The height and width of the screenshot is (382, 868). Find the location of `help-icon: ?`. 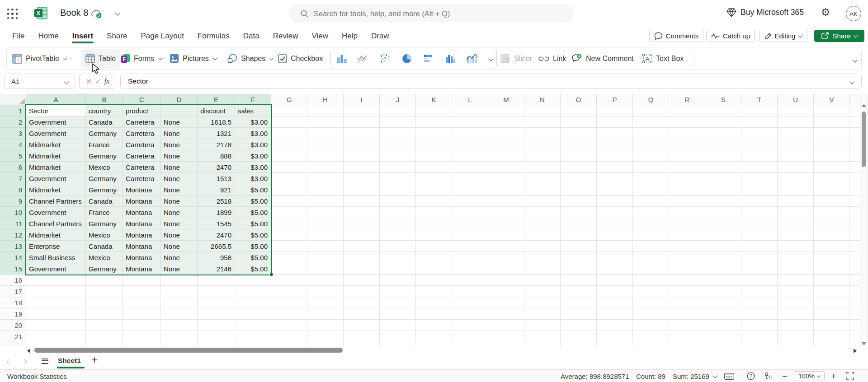

help-icon: ? is located at coordinates (751, 376).